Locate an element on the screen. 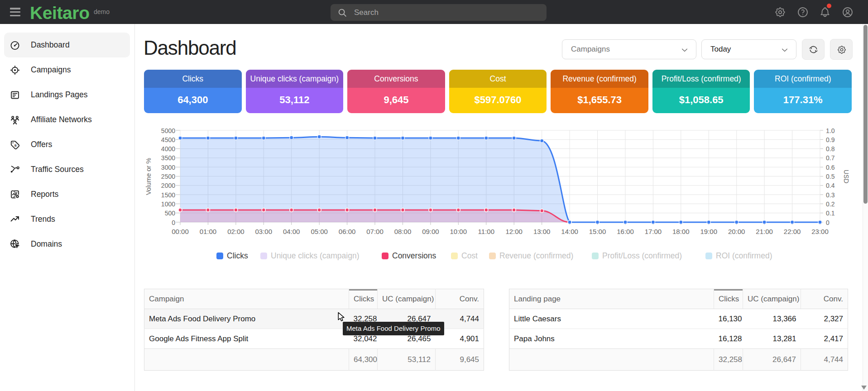 The width and height of the screenshot is (868, 391). svg-text: 500 is located at coordinates (170, 213).